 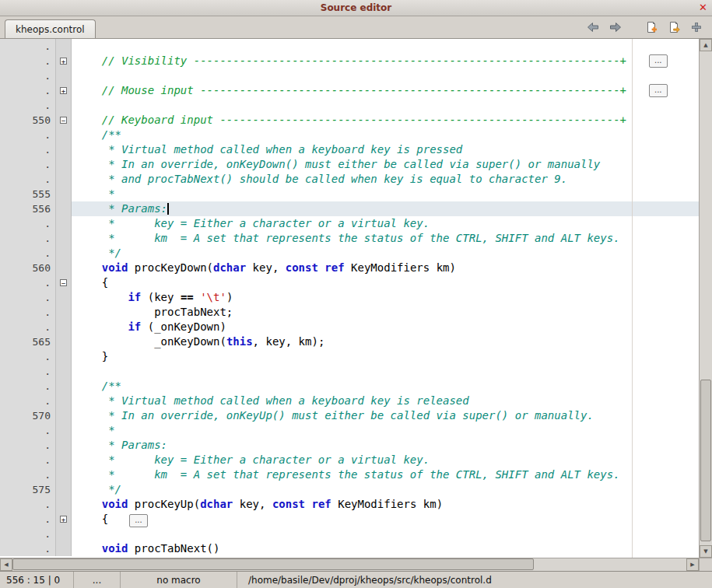 What do you see at coordinates (385, 504) in the screenshot?
I see `code-text: void procKeyUp(dchar key, const ref KeyM…` at bounding box center [385, 504].